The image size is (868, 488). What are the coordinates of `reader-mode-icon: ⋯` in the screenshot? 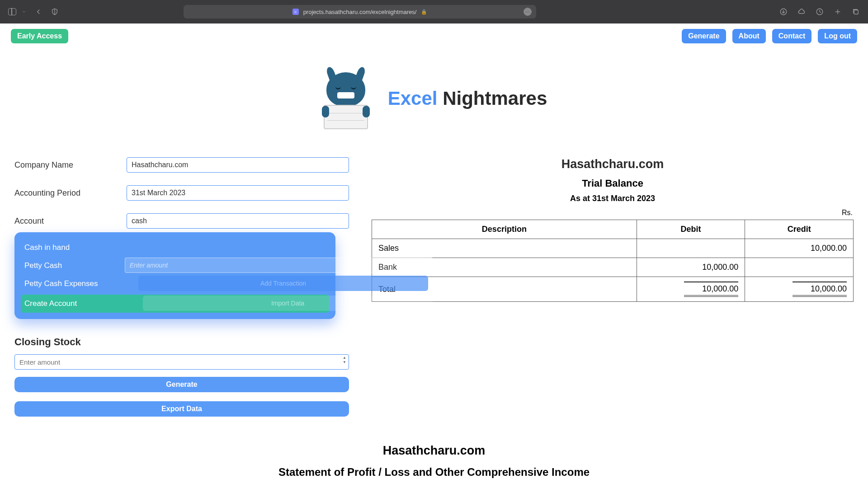 It's located at (528, 12).